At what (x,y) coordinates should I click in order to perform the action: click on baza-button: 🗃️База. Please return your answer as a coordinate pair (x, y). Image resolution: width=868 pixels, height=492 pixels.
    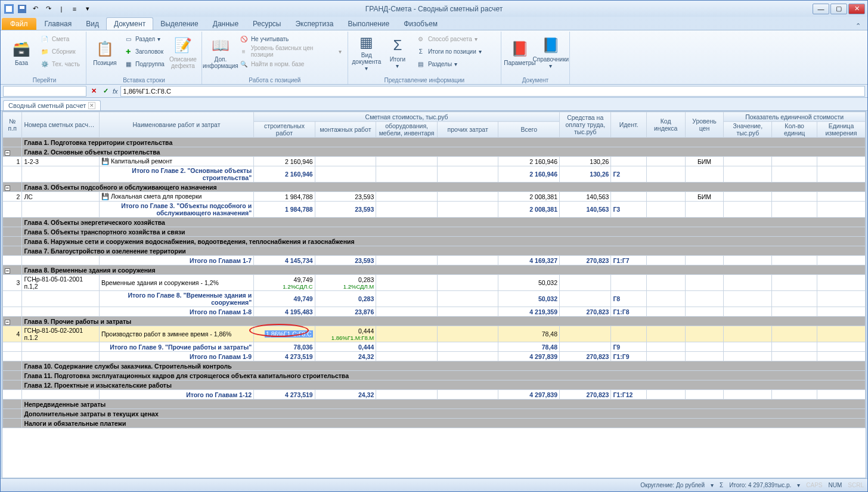
    Looking at the image, I should click on (21, 52).